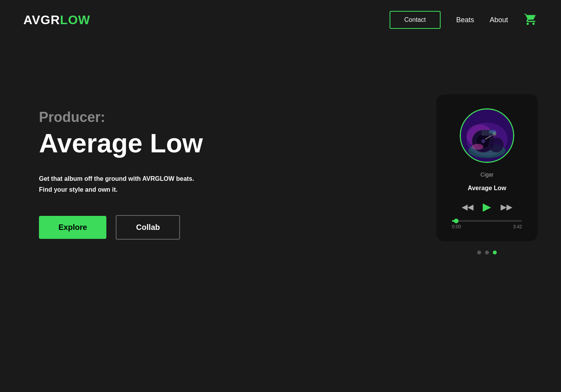 This screenshot has height=392, width=561. I want to click on dots-indicator, so click(487, 253).